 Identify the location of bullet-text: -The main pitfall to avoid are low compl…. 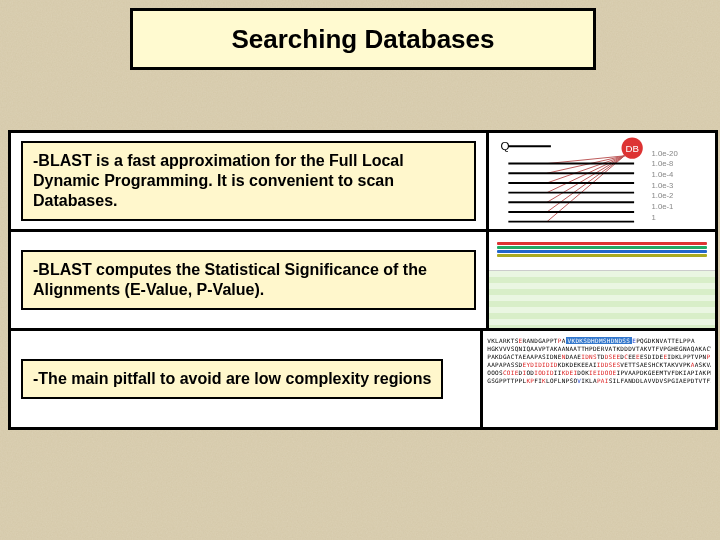
(232, 378).